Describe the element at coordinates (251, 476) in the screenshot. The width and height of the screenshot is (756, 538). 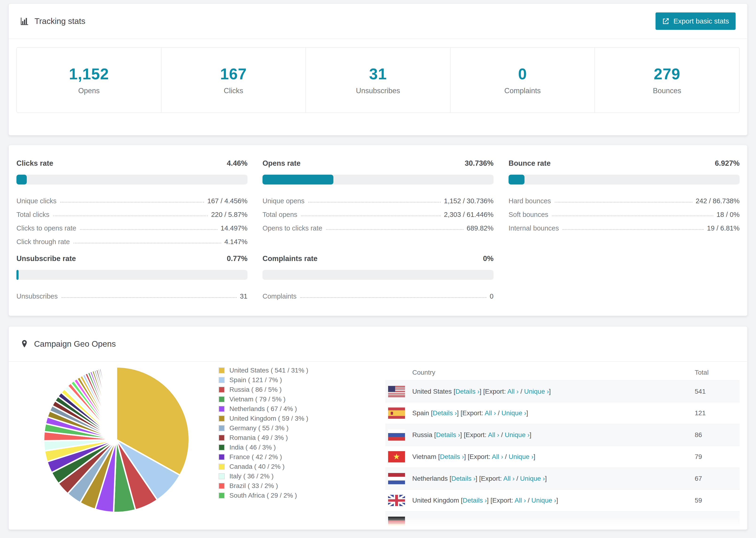
I see `legend-label: Italy ( 36 / 2% )` at that location.